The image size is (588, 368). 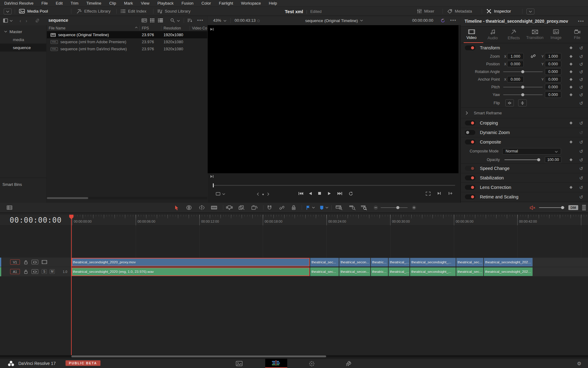 What do you see at coordinates (59, 3) in the screenshot?
I see `menu-edit: Edit` at bounding box center [59, 3].